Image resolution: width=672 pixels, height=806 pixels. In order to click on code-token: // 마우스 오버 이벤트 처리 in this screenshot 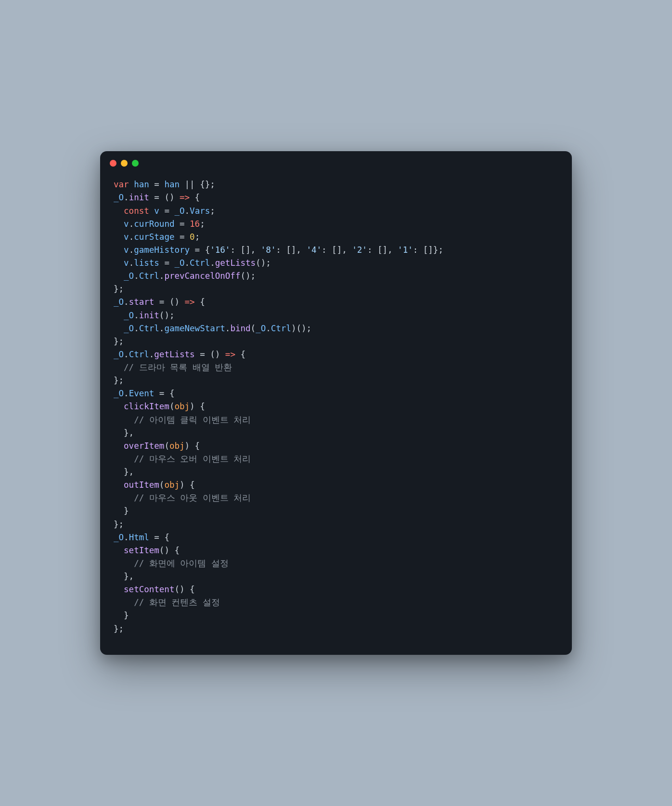, I will do `click(193, 459)`.